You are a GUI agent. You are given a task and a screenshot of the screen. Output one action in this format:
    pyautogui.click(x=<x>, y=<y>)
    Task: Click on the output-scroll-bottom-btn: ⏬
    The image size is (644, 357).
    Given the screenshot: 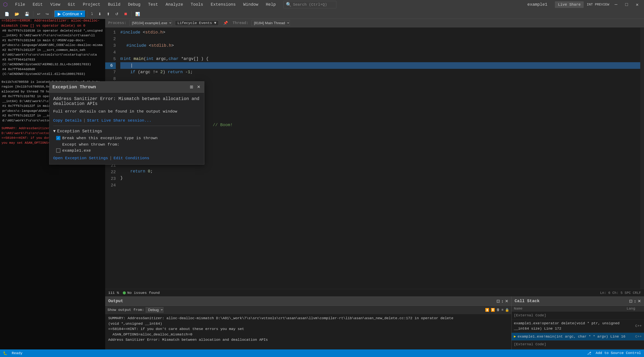 What is the action you would take?
    pyautogui.click(x=493, y=310)
    